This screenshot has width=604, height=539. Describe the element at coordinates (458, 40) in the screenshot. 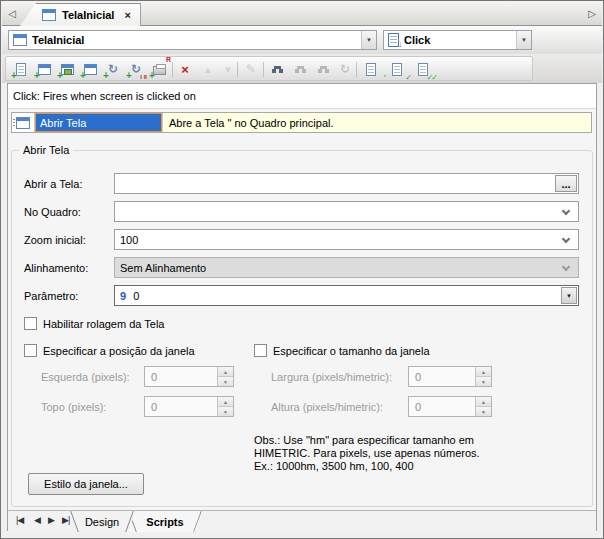

I see `event-selector: ↓ Click ▼` at that location.